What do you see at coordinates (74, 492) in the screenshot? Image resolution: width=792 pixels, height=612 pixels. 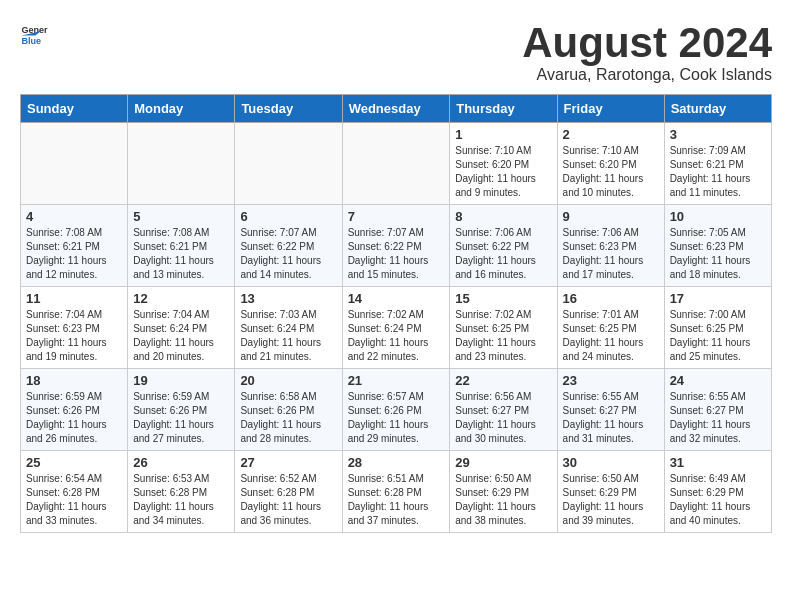 I see `calendar-cell: 25Sunrise: 6:54 AM Sunset: 6:28 PM Dayli…` at bounding box center [74, 492].